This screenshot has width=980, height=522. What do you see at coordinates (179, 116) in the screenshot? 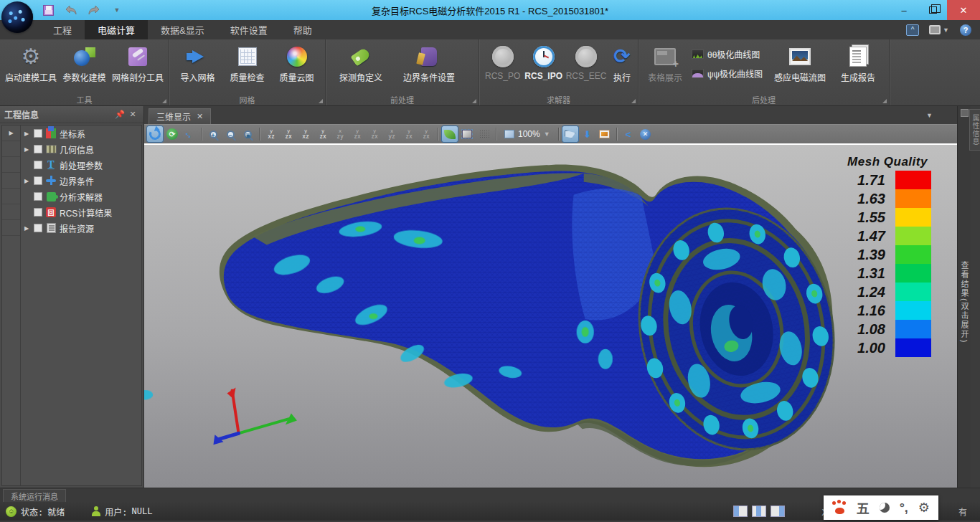
I see `tab-3d-display: 三维显示 ✕` at bounding box center [179, 116].